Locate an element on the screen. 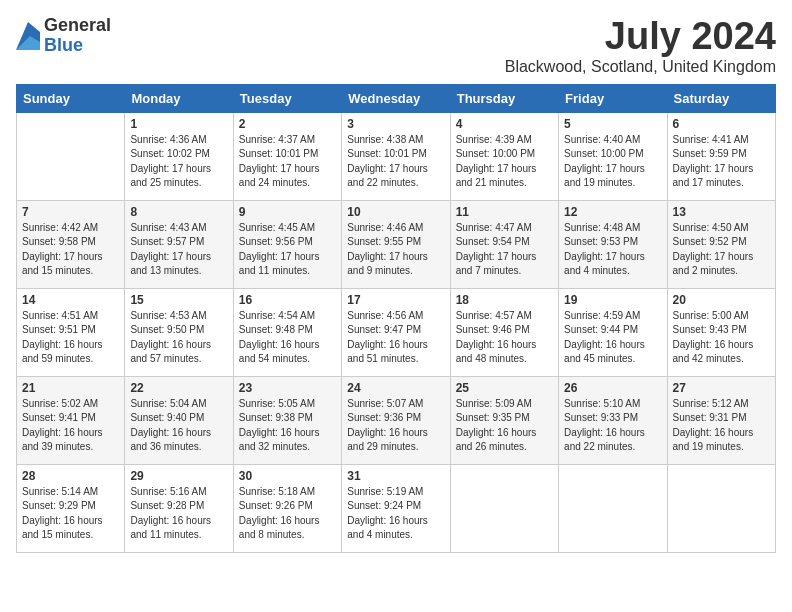 This screenshot has width=792, height=612. calendar-cell: 3Sunrise: 4:38 AM Sunset: 10:01 PM Dayli… is located at coordinates (396, 156).